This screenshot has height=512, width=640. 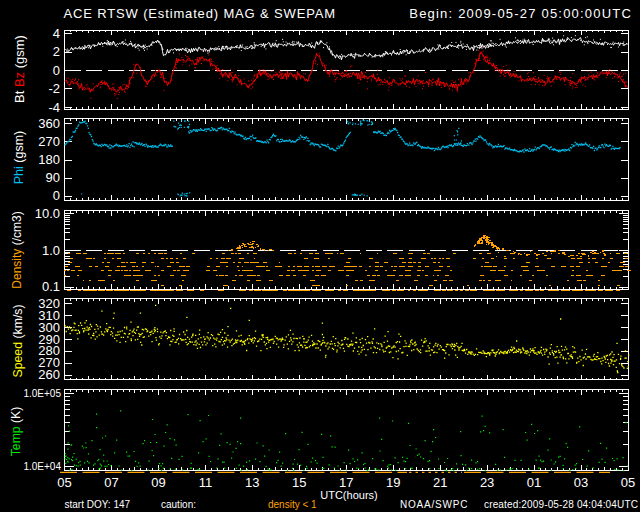 I want to click on svg-text: 90, so click(x=53, y=178).